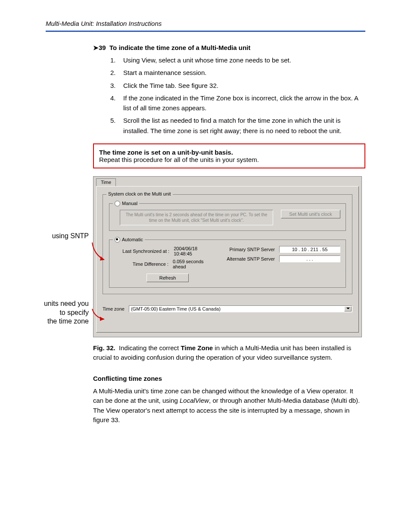  Describe the element at coordinates (104, 348) in the screenshot. I see `figure-number: Fig. 32.` at that location.